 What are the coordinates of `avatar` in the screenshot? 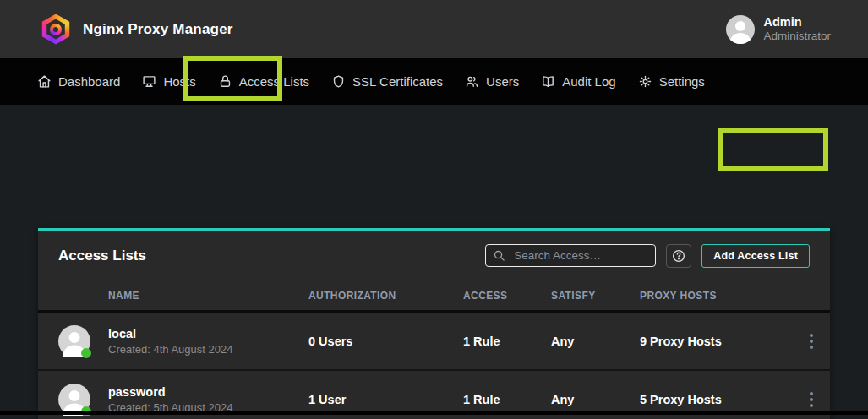 It's located at (74, 341).